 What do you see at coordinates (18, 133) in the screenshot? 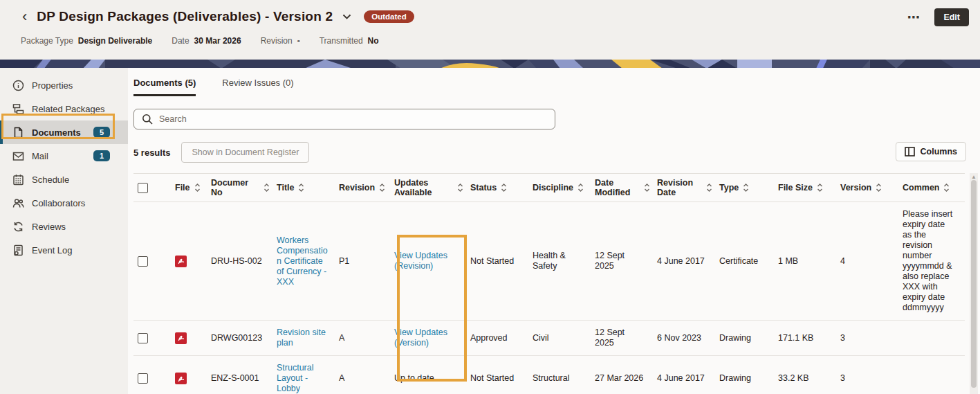
I see `document-icon` at bounding box center [18, 133].